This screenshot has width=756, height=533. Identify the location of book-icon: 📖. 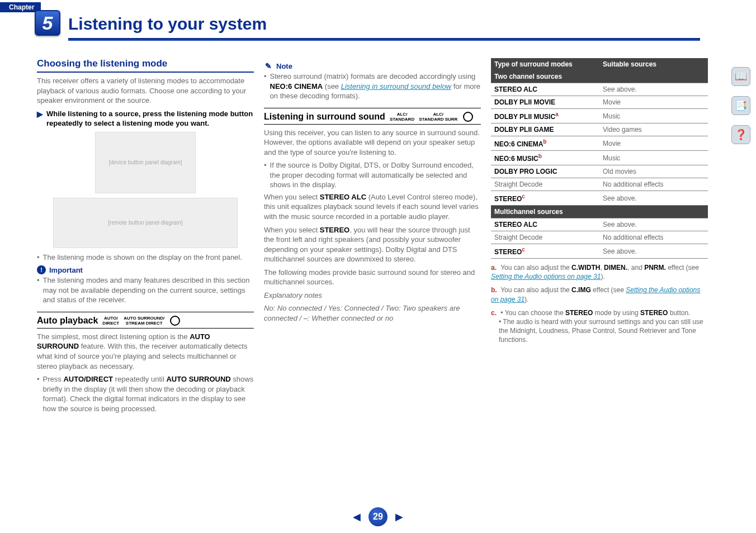
(741, 77).